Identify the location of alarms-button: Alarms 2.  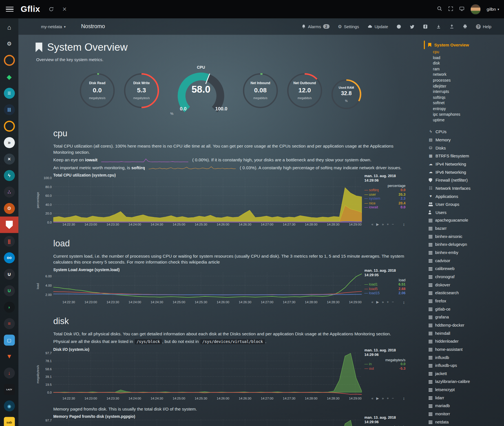
(316, 26).